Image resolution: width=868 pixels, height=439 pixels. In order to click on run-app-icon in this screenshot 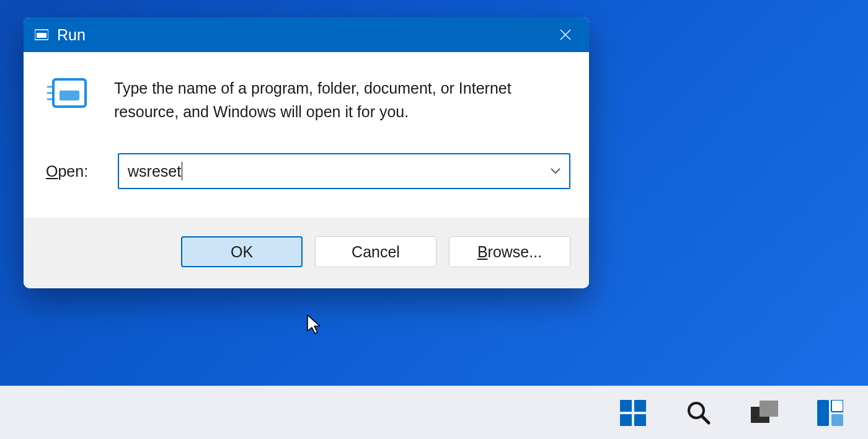, I will do `click(68, 93)`.